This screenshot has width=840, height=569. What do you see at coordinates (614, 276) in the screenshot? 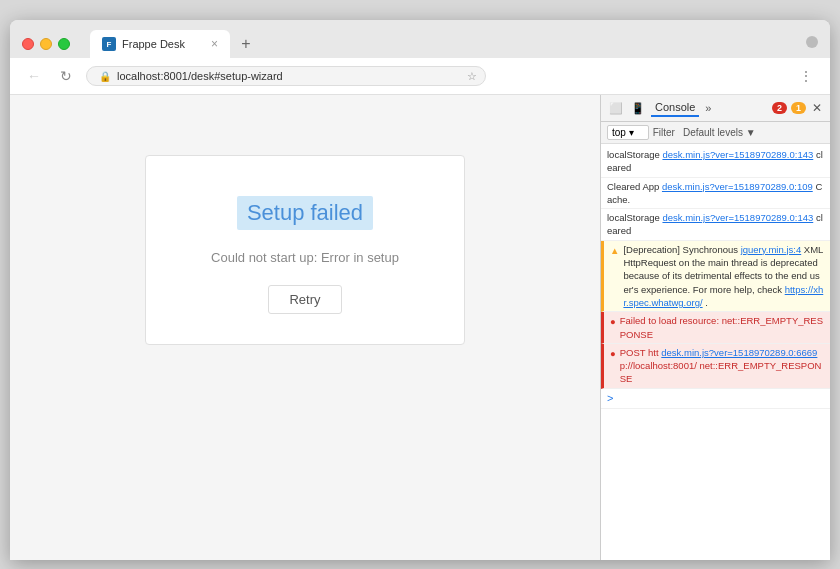
I see `warning-icon: ▲` at bounding box center [614, 276].